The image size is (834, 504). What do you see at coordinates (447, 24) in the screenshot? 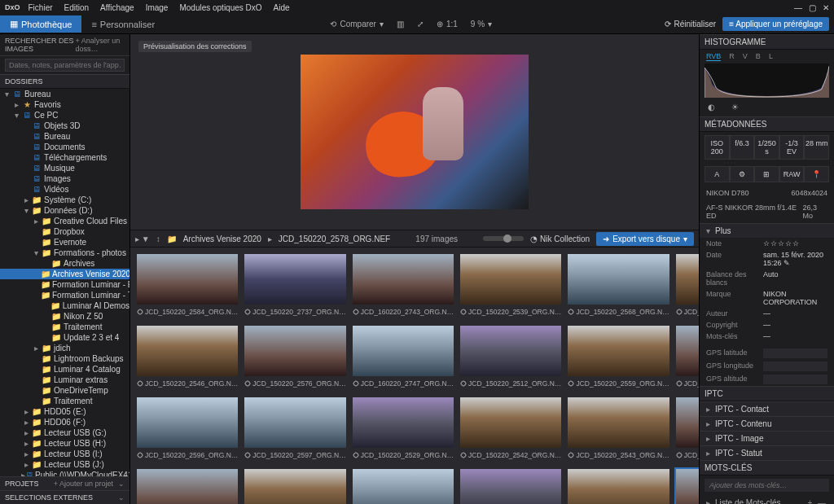
I see `zoom-11-button: ⊕1:1` at bounding box center [447, 24].